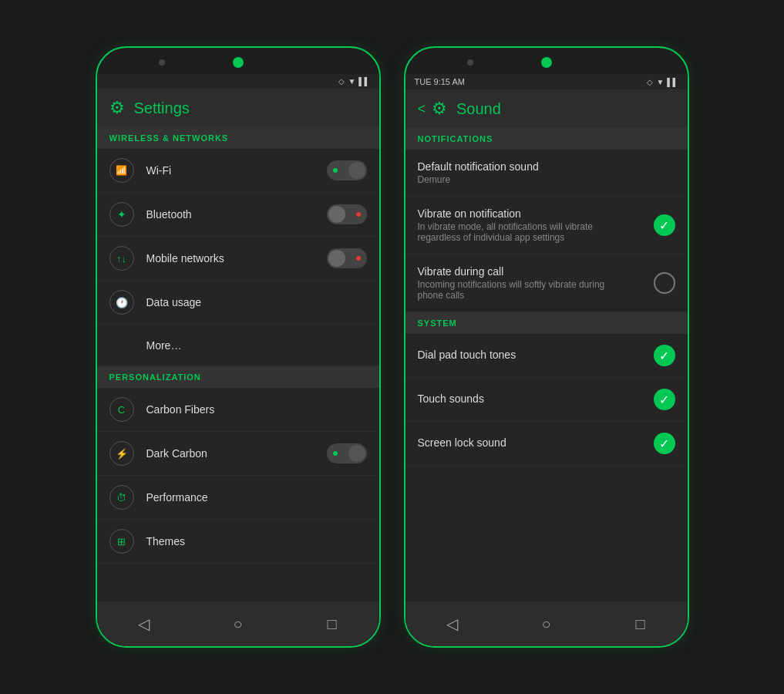 This screenshot has height=694, width=784. I want to click on vibrate-call-text: Vibrate during call Incoming notificatio…, so click(536, 283).